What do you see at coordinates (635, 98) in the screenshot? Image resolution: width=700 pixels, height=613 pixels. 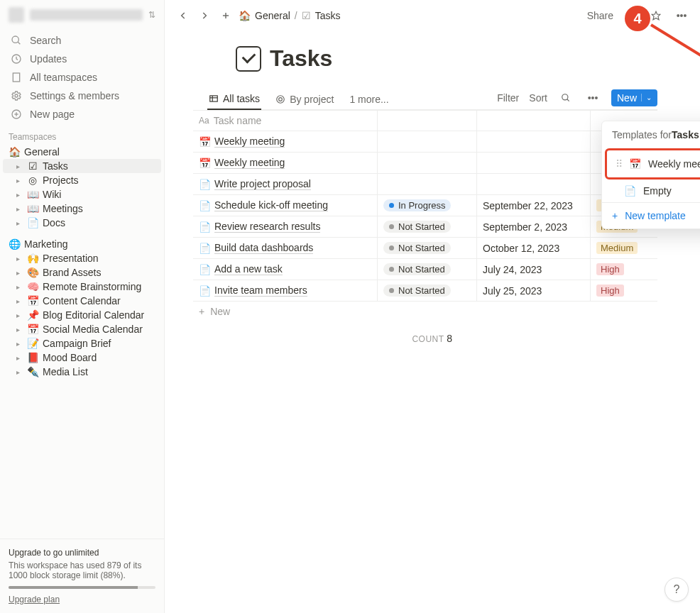 I see `new-button: New ⌄` at bounding box center [635, 98].